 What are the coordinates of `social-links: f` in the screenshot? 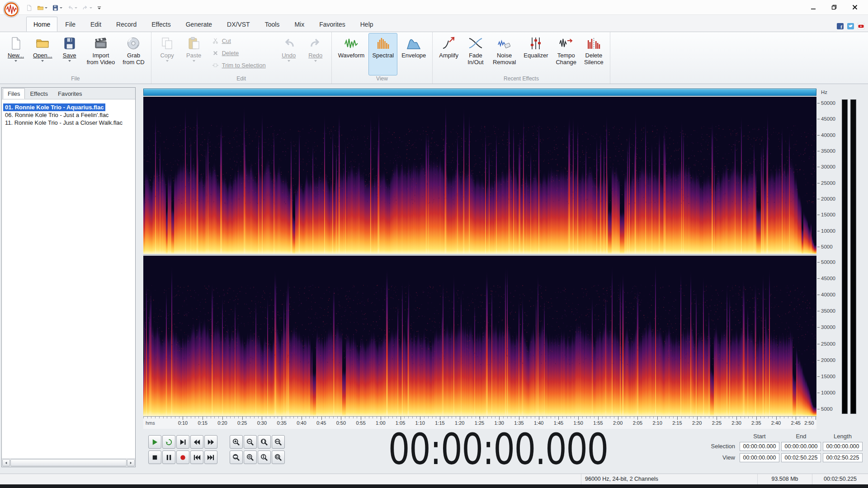 It's located at (851, 26).